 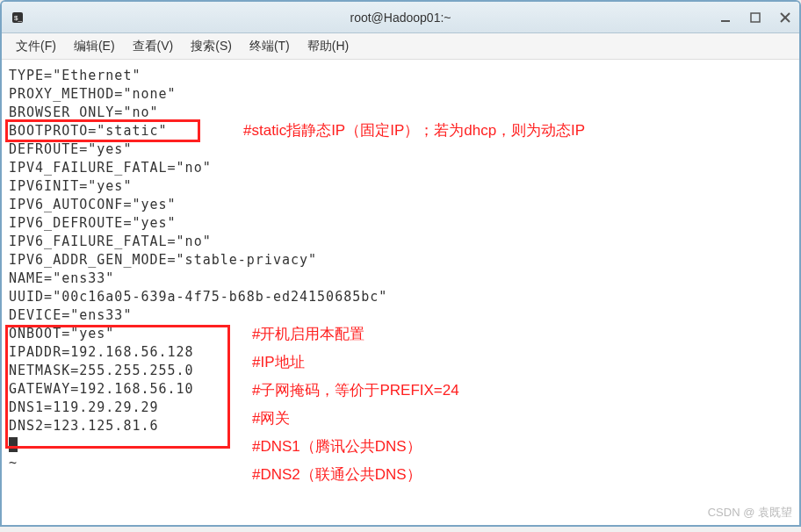 I want to click on config-line-onboot: ONBOOT="yes", so click(x=404, y=334).